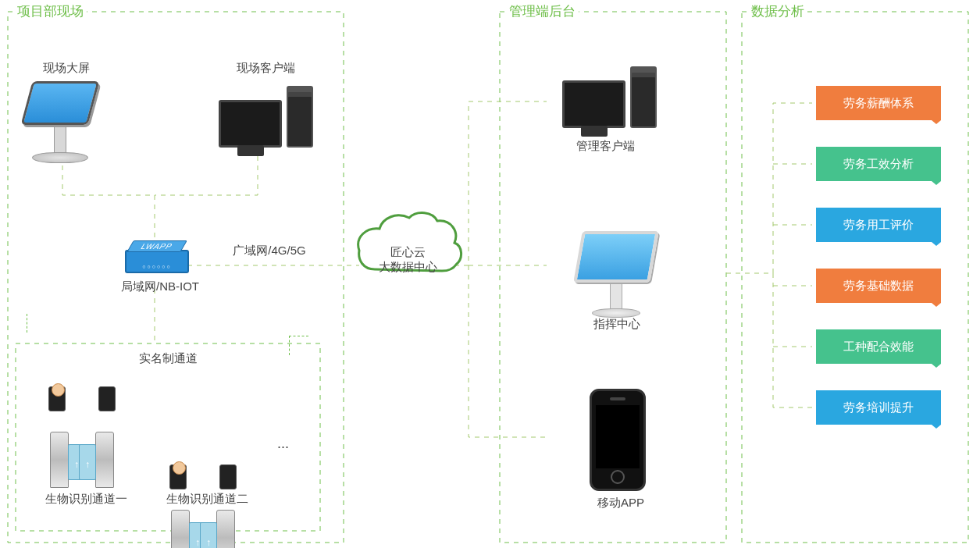 This screenshot has width=980, height=548. What do you see at coordinates (878, 103) in the screenshot?
I see `analysis-tag-0: 劳务薪酬体系` at bounding box center [878, 103].